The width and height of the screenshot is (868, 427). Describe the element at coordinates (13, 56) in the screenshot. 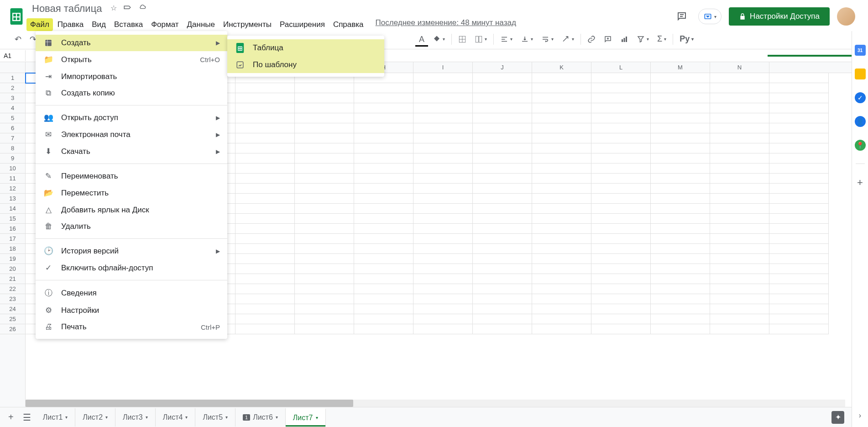

I see `cell-reference: A1` at that location.